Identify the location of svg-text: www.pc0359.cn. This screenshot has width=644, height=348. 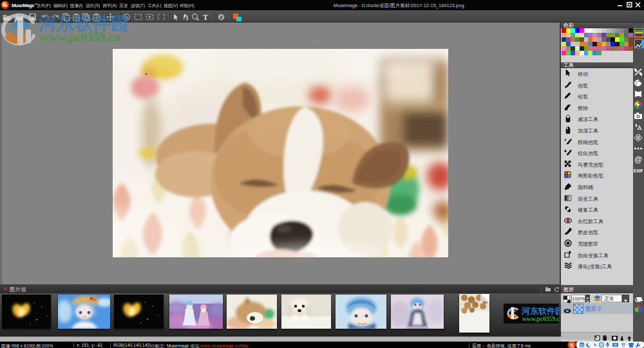
(541, 319).